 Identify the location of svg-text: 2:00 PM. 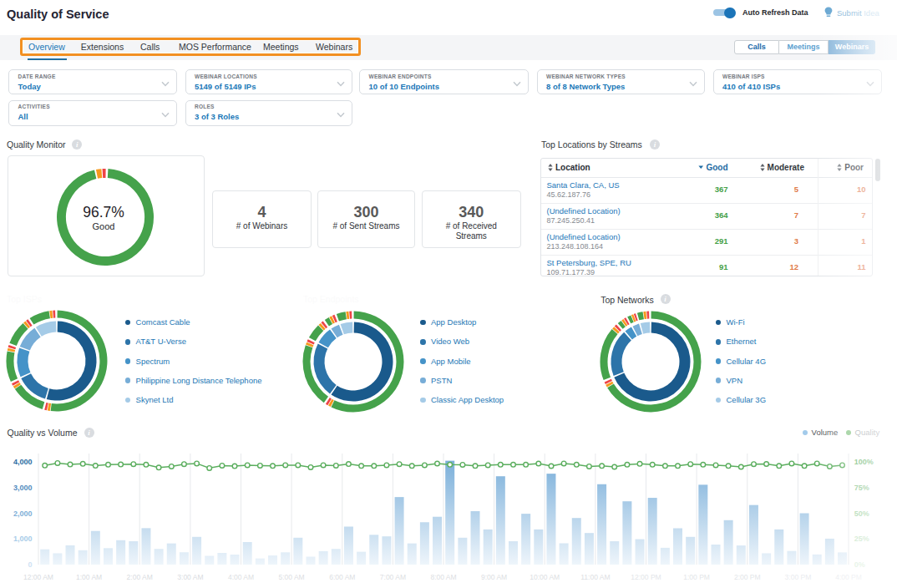
(748, 577).